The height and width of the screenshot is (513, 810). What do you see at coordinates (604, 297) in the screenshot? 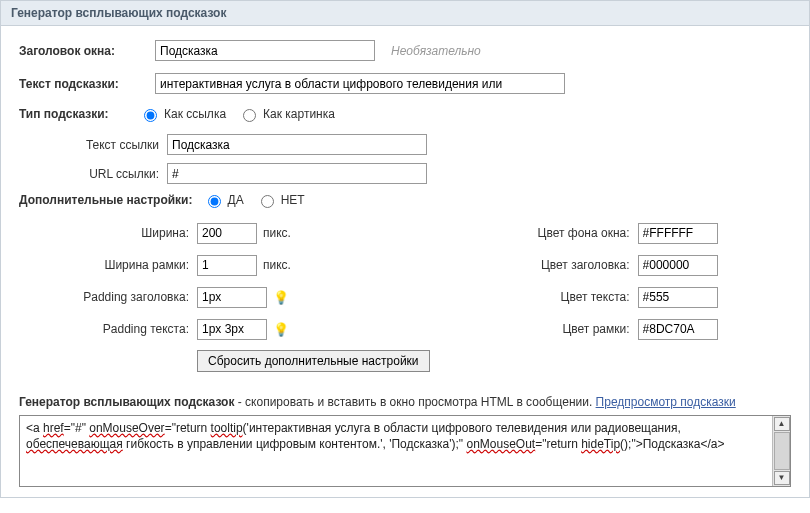
I see `row-text-color: Цвет текста:` at bounding box center [604, 297].